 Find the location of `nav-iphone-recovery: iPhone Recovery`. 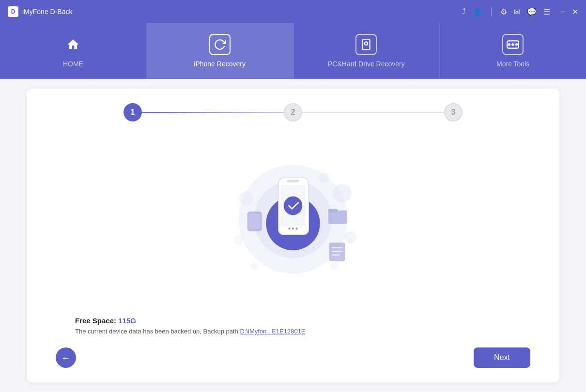

nav-iphone-recovery: iPhone Recovery is located at coordinates (220, 51).